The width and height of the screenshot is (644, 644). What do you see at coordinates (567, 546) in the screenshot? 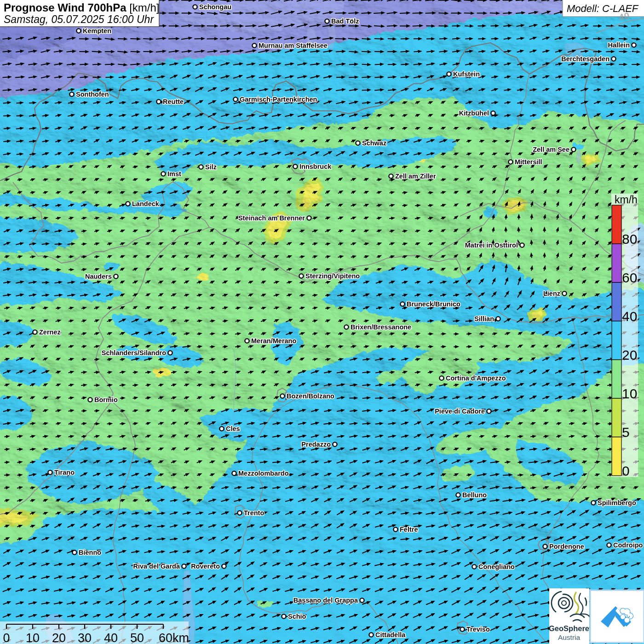
I see `svg-text: Pordenone` at bounding box center [567, 546].